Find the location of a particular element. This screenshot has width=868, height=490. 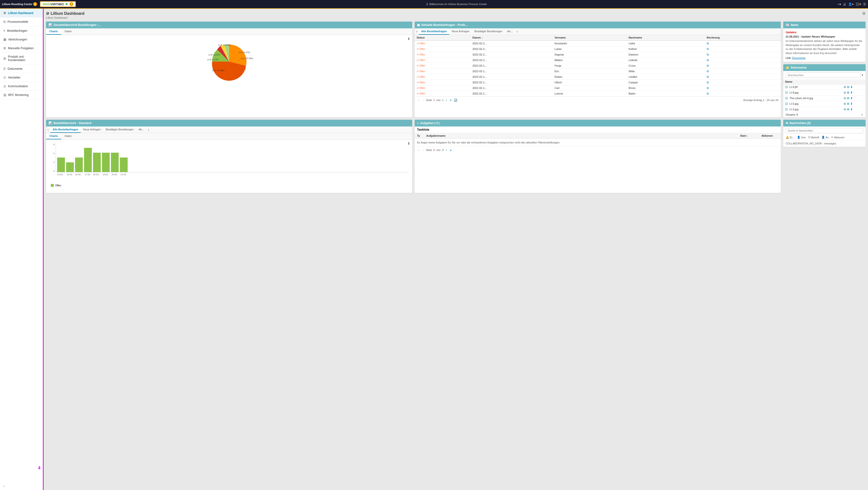

nach-col-von: 👤 Von is located at coordinates (801, 137).